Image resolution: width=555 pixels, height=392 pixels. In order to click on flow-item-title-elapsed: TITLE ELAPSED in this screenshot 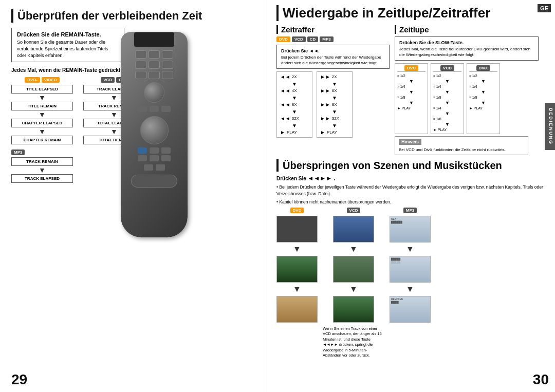, I will do `click(42, 89)`.